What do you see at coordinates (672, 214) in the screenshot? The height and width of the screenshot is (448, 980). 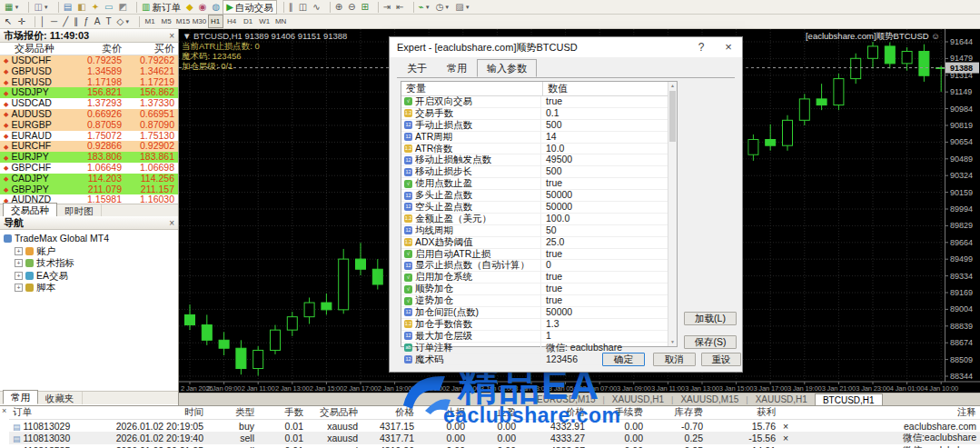 I see `scrollbar: ▲ ▼` at bounding box center [672, 214].